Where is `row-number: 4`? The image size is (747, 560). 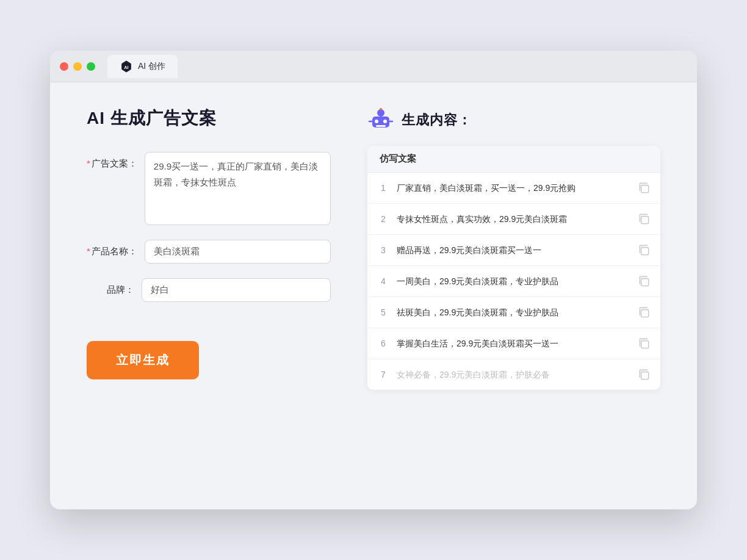 row-number: 4 is located at coordinates (383, 281).